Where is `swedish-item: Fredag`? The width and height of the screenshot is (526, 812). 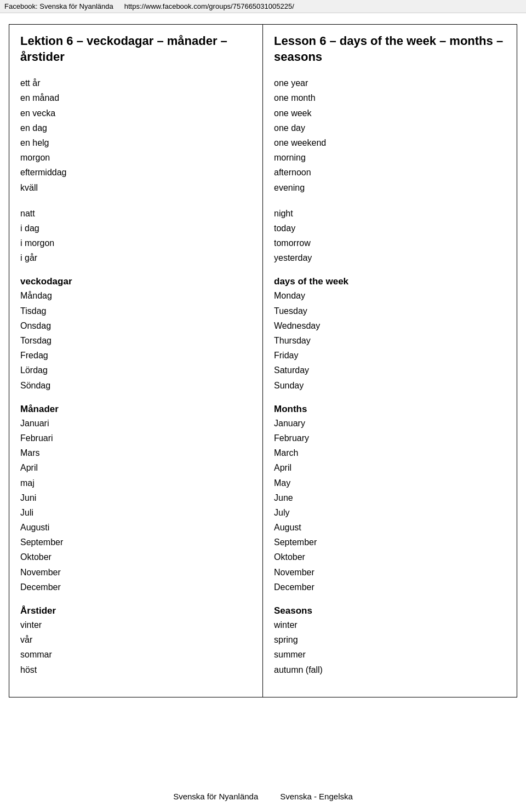 swedish-item: Fredag is located at coordinates (136, 355).